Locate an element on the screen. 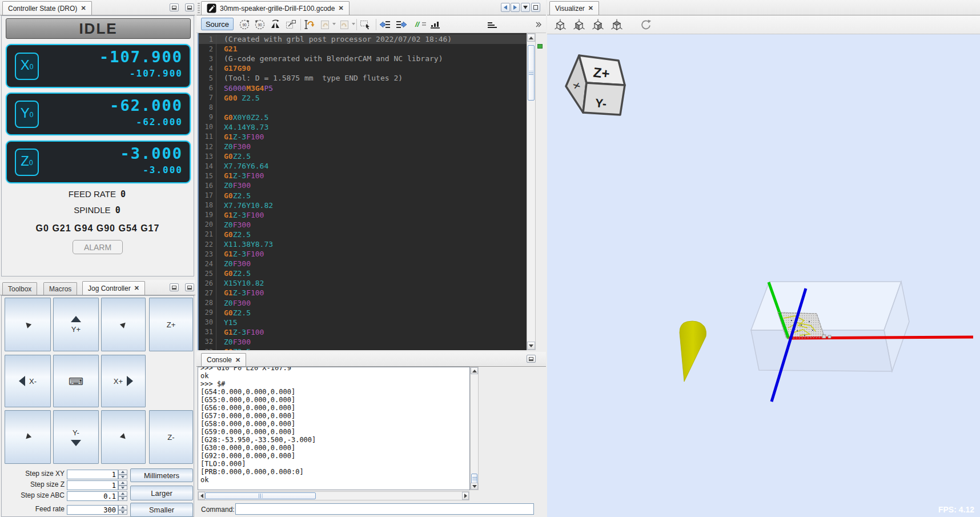 This screenshot has height=517, width=980. undo-dropdown-icon is located at coordinates (334, 24).